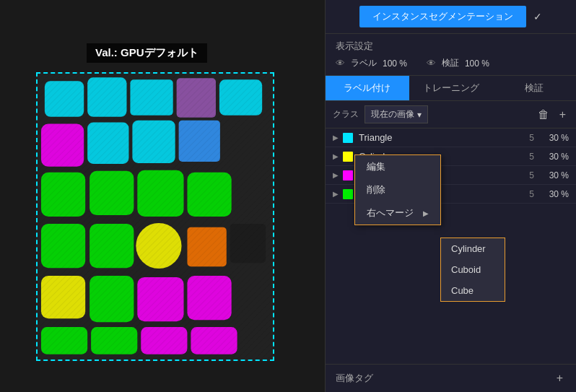 This screenshot has width=576, height=392. What do you see at coordinates (551, 115) in the screenshot?
I see `class-actions: 🗑 +` at bounding box center [551, 115].